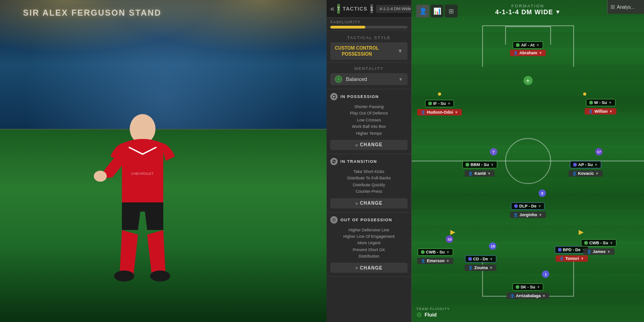 Image resolution: width=644 pixels, height=322 pixels. Describe the element at coordinates (369, 256) in the screenshot. I see `oop-item-5: Distribution` at that location.